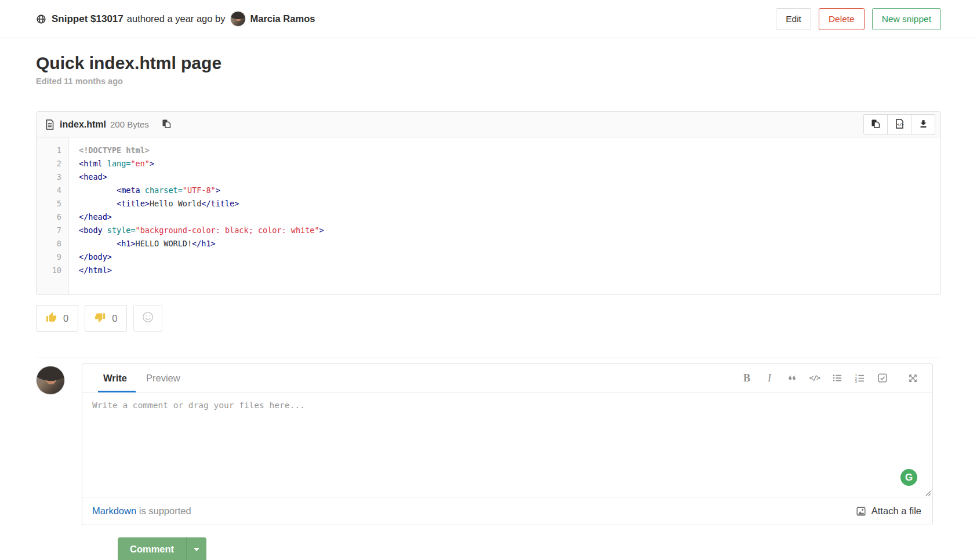  I want to click on tab-write: Write, so click(115, 378).